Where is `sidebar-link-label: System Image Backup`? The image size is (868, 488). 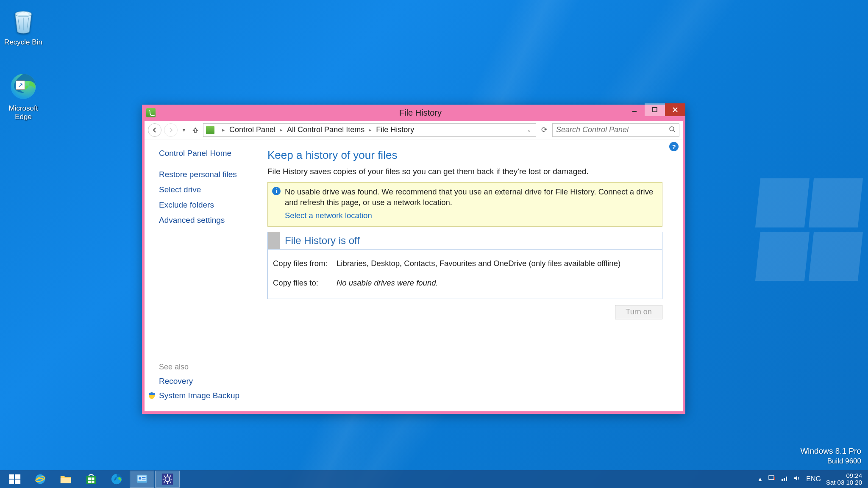 sidebar-link-label: System Image Backup is located at coordinates (199, 396).